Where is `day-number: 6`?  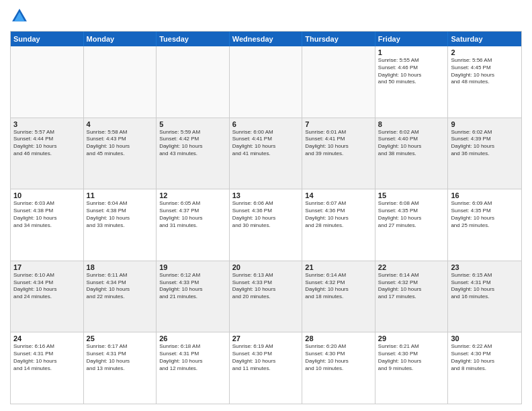
day-number: 6 is located at coordinates (266, 124).